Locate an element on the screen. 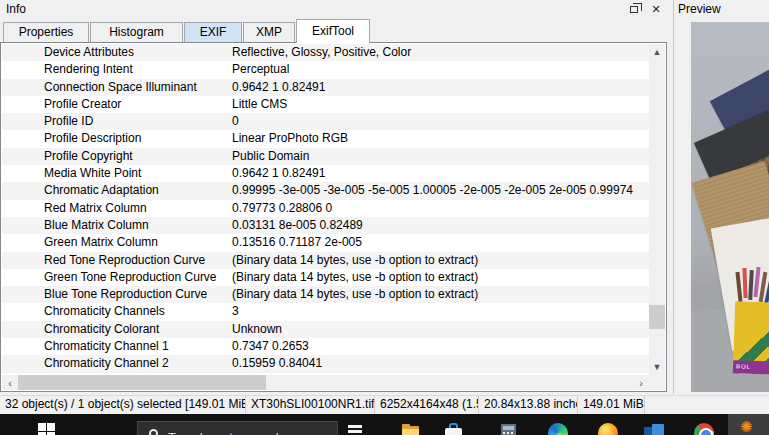 The height and width of the screenshot is (435, 769). table-row: Profile CreatorLittle CMS is located at coordinates (326, 104).